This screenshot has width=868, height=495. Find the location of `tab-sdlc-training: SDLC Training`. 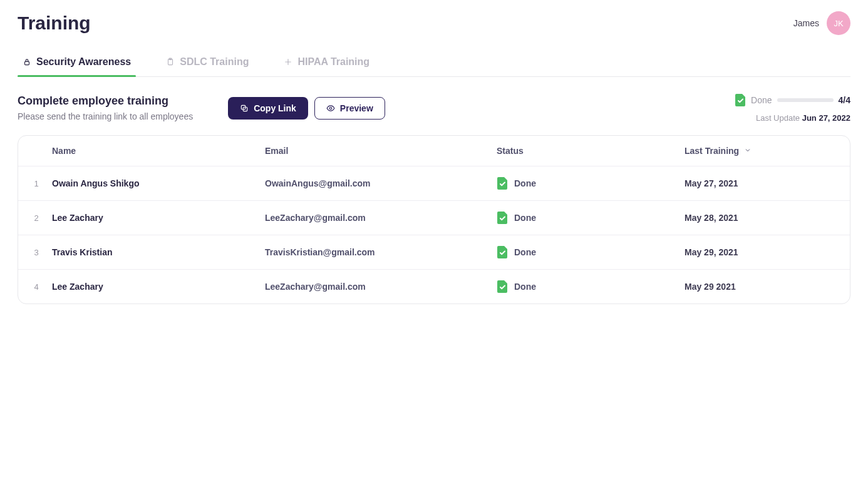

tab-sdlc-training: SDLC Training is located at coordinates (207, 64).